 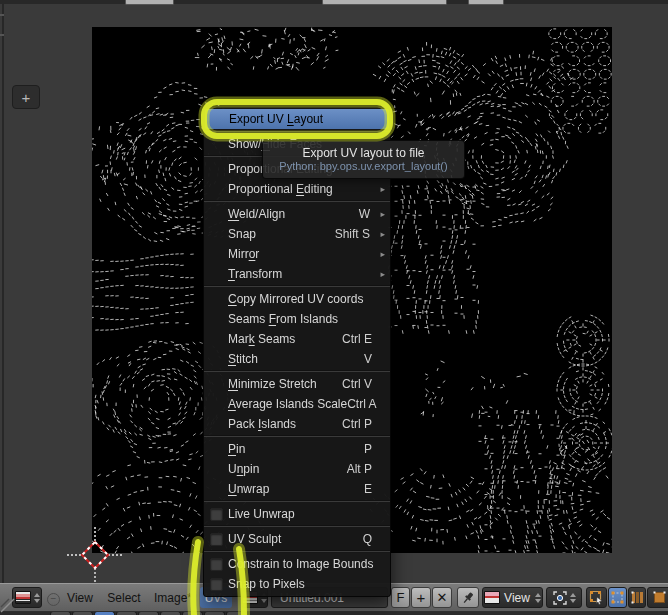 I want to click on menu-item-copy-mirrored-uv-coords: Copy Mirrored UV coords, so click(x=297, y=299).